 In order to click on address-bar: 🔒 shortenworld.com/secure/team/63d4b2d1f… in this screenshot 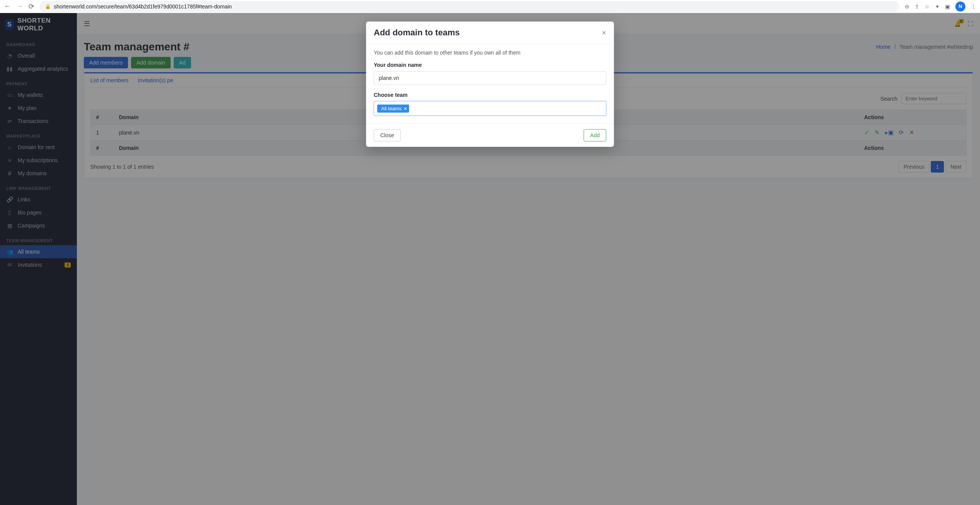, I will do `click(470, 7)`.